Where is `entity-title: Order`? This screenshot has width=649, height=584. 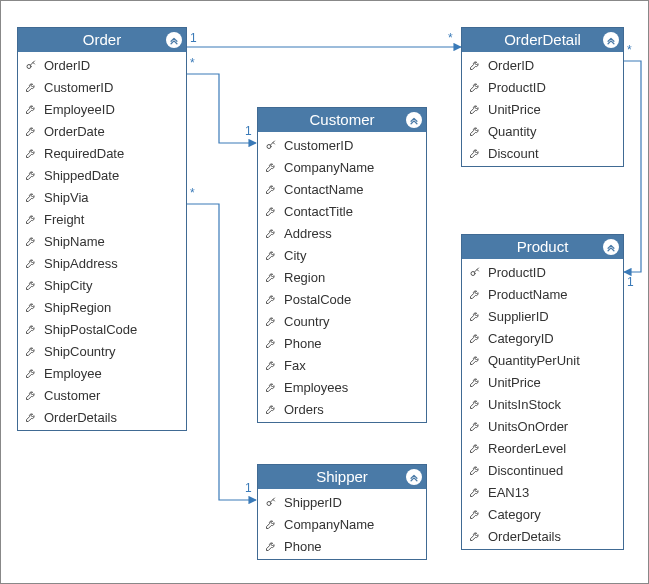 entity-title: Order is located at coordinates (102, 40).